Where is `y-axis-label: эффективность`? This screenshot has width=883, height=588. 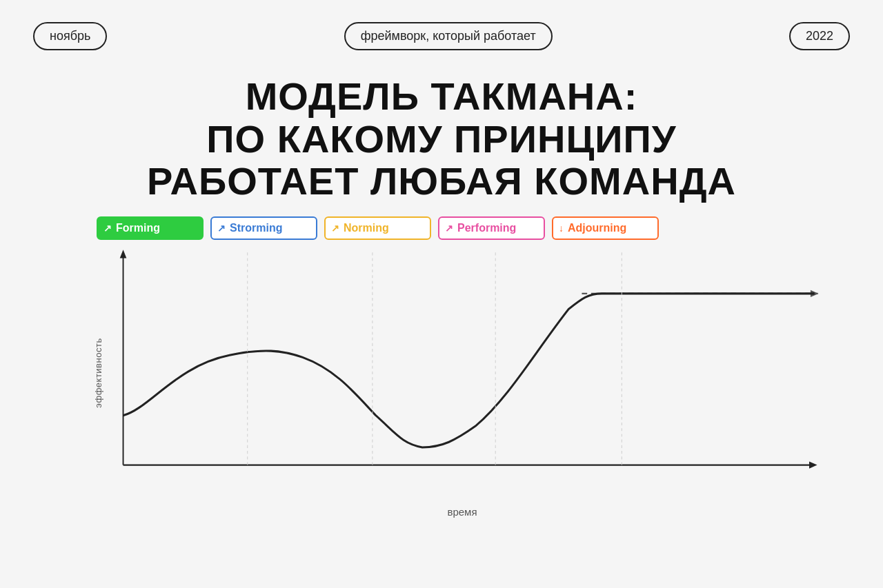 y-axis-label: эффективность is located at coordinates (98, 372).